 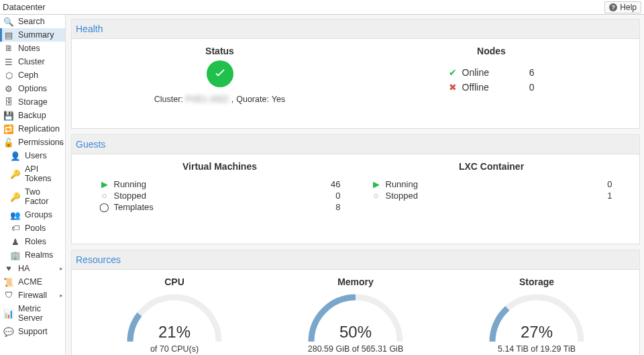 I want to click on storage-gauge: 27%, so click(x=537, y=317).